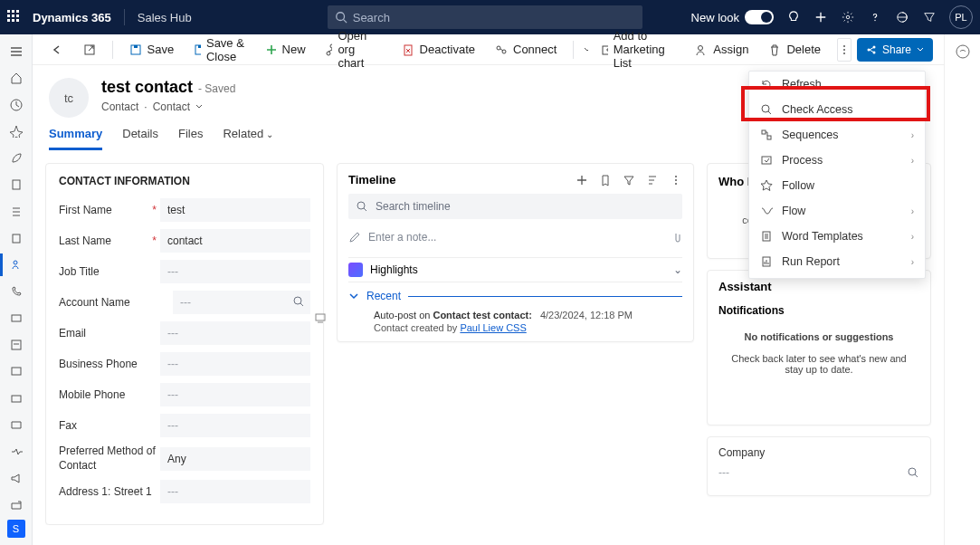 The height and width of the screenshot is (545, 980). Describe the element at coordinates (16, 505) in the screenshot. I see `nav-item-g` at that location.